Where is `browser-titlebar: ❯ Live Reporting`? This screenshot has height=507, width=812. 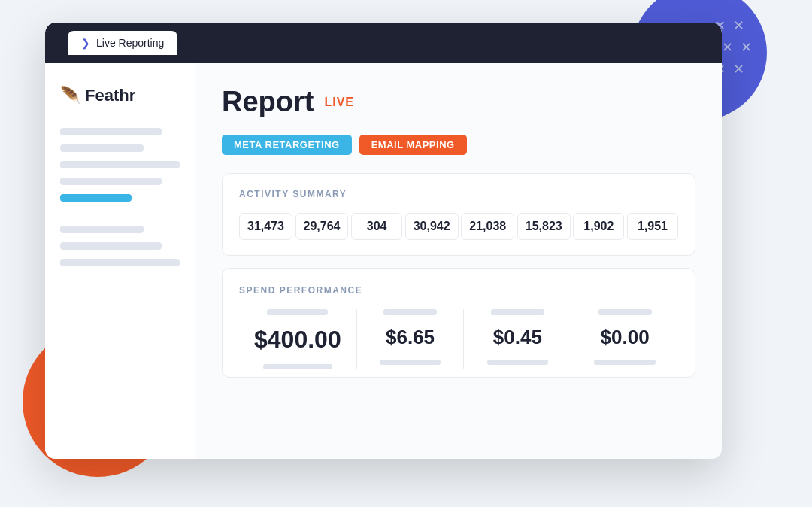 browser-titlebar: ❯ Live Reporting is located at coordinates (383, 43).